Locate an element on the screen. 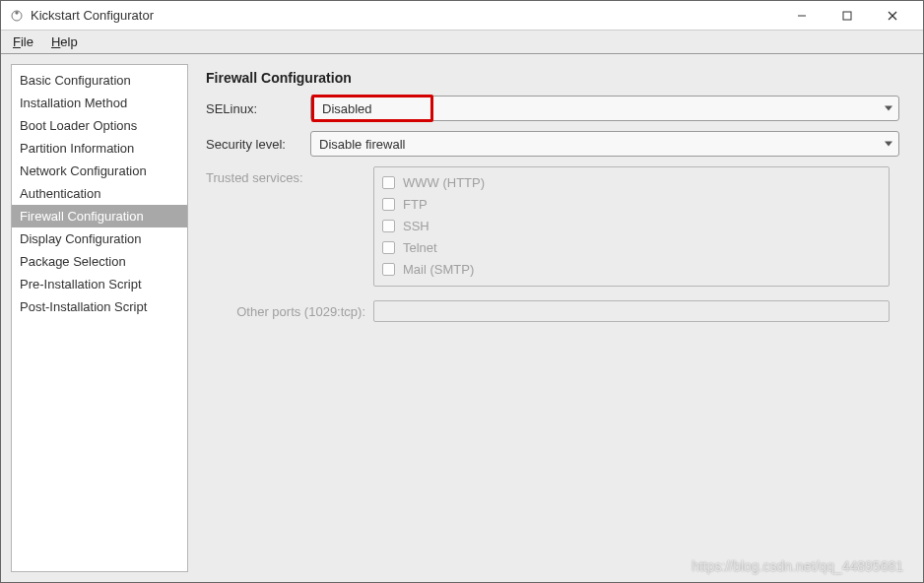 This screenshot has height=583, width=924. select-selinux-value: Disabled is located at coordinates (372, 108).